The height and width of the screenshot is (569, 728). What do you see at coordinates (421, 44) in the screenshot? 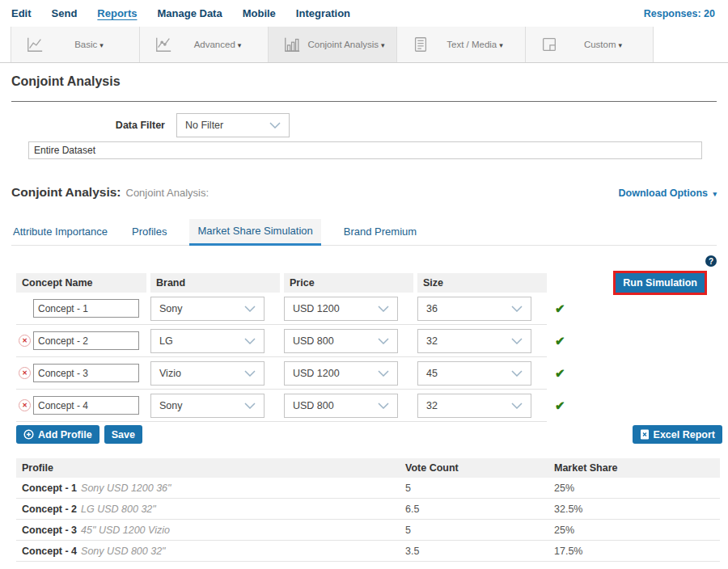
I see `text-media-icon` at bounding box center [421, 44].